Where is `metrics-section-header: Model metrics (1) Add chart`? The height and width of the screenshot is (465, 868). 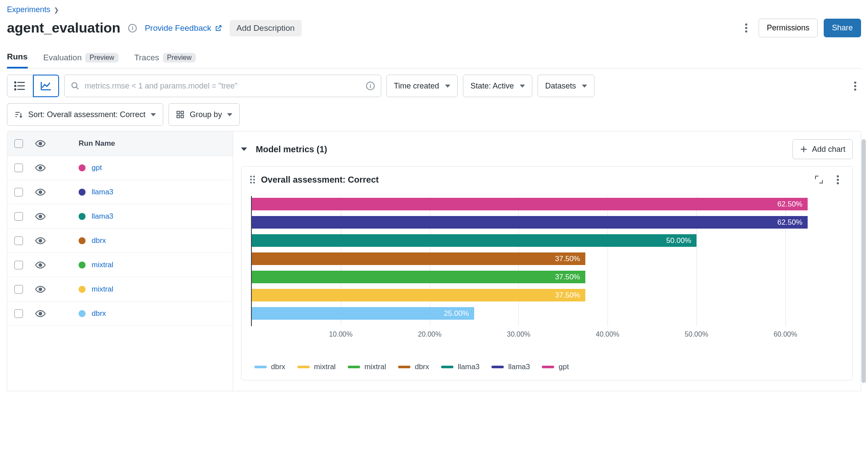 metrics-section-header: Model metrics (1) Add chart is located at coordinates (547, 149).